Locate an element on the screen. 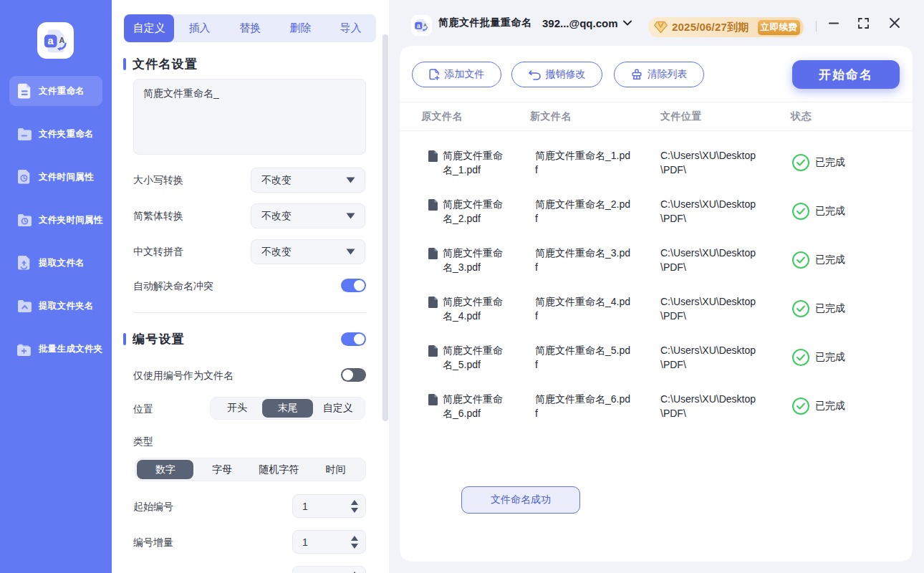 The image size is (924, 573). close-button is located at coordinates (895, 23).